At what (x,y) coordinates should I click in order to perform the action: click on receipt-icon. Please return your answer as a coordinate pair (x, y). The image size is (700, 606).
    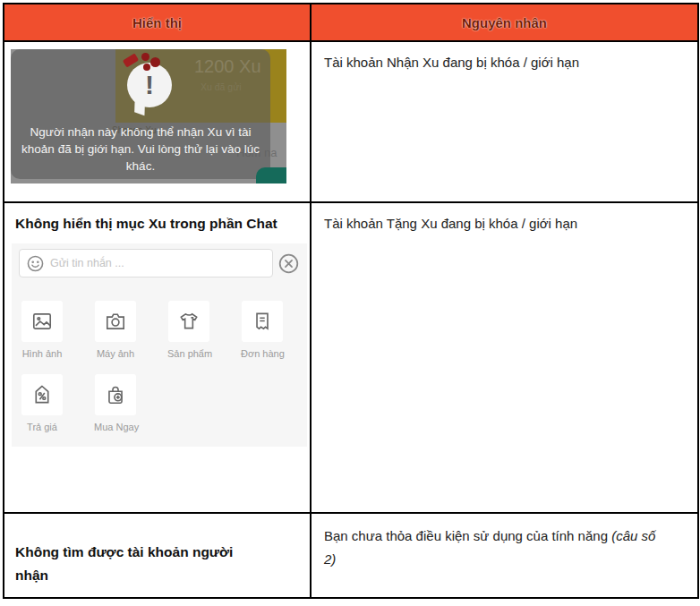
    Looking at the image, I should click on (262, 321).